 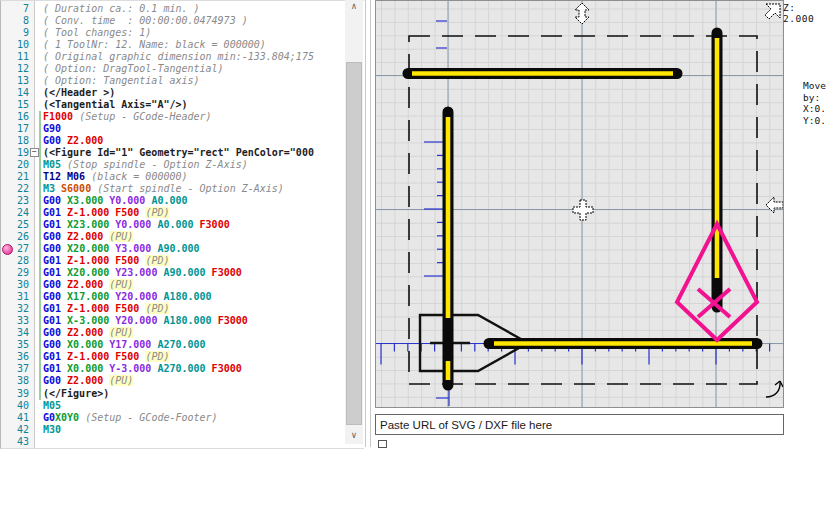 I want to click on code-line: M30, so click(x=196, y=430).